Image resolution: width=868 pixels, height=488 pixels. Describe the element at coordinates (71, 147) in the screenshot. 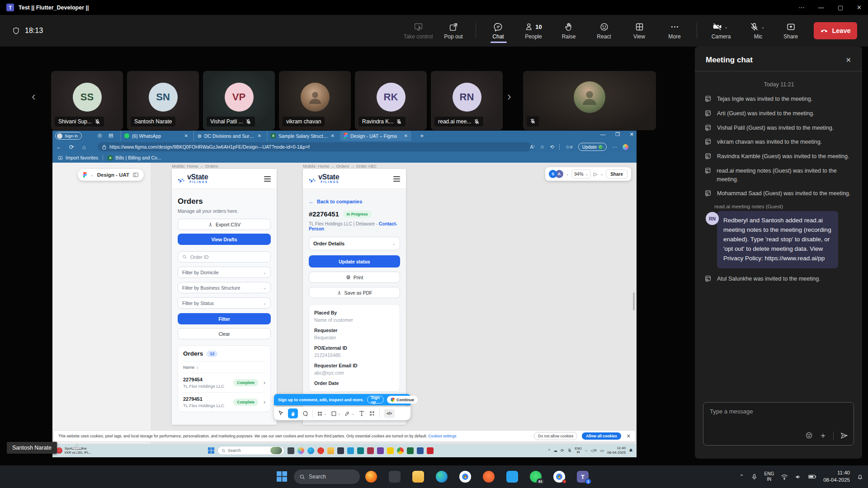

I see `refresh-icon: ⟳` at that location.